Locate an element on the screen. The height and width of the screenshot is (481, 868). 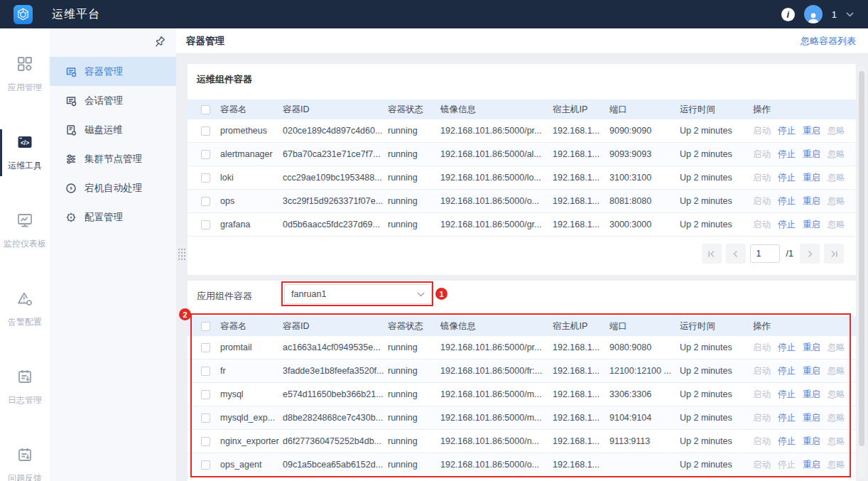
cell-image: 192.168.101.86:5000/gr... is located at coordinates (497, 225).